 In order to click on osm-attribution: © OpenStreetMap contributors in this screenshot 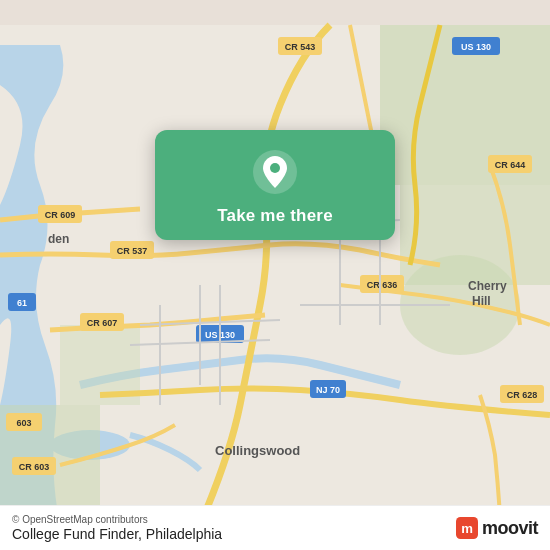, I will do `click(117, 520)`.